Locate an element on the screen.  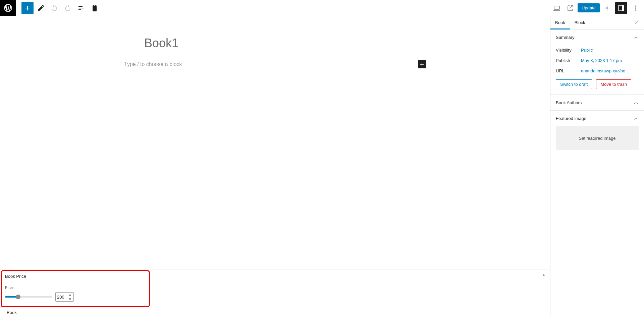
settings-sidebar-toggle is located at coordinates (621, 8).